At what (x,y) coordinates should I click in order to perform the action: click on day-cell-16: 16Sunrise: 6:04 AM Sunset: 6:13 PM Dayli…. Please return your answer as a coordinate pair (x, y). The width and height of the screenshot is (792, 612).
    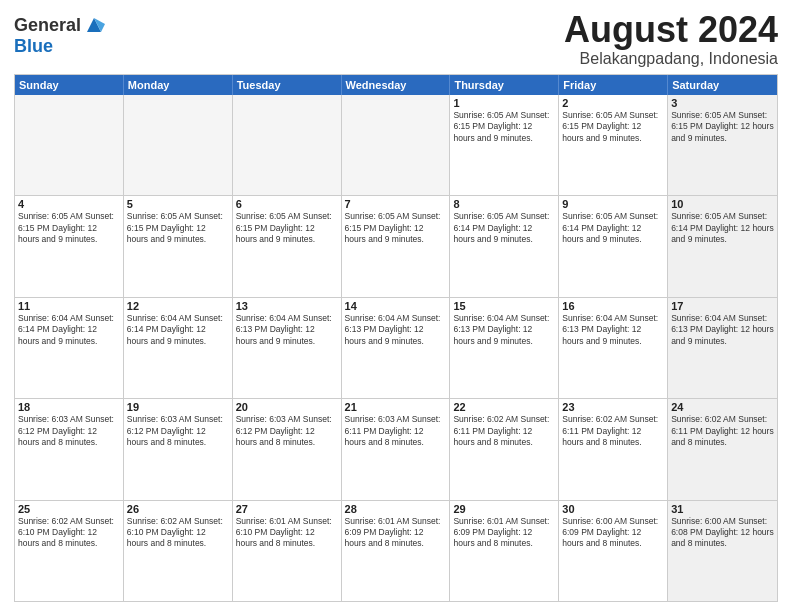
    Looking at the image, I should click on (614, 348).